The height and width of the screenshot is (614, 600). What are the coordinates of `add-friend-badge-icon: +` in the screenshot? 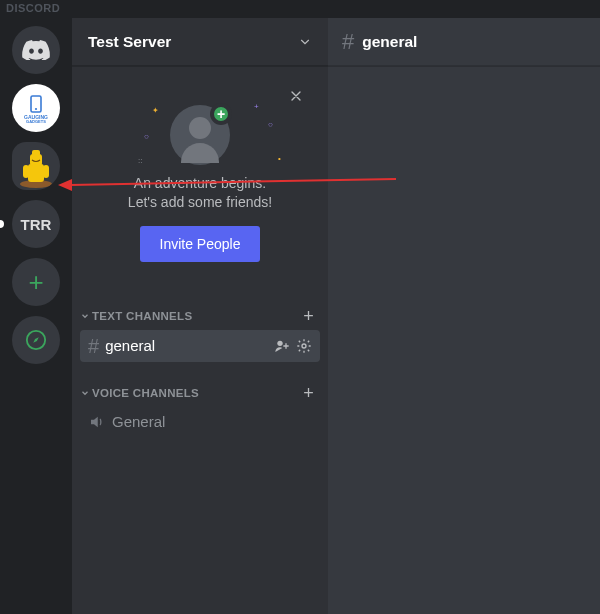 It's located at (221, 114).